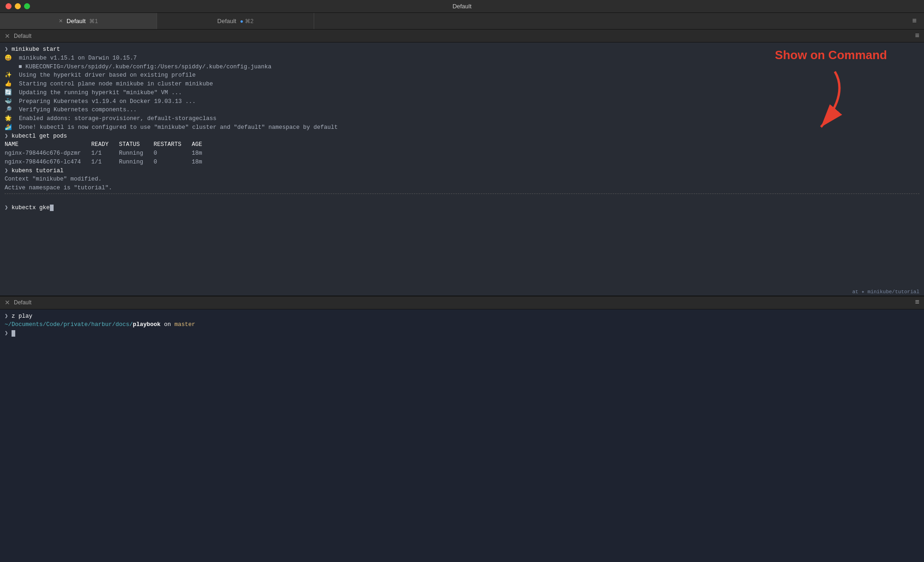 This screenshot has height=562, width=924. What do you see at coordinates (7, 36) in the screenshot?
I see `pane-close-top: ✕` at bounding box center [7, 36].